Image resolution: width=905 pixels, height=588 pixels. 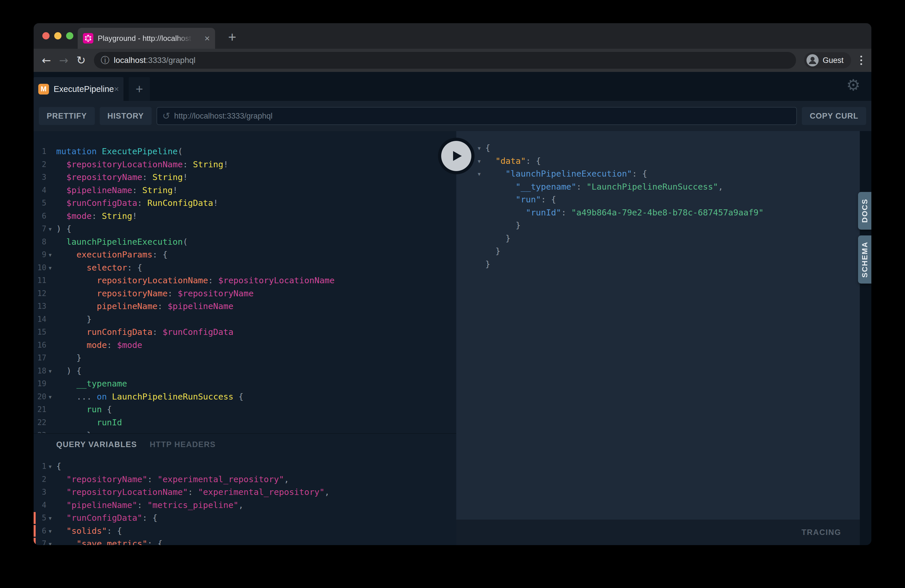 What do you see at coordinates (245, 397) in the screenshot?
I see `code-line: 20▾ ... on LaunchPipelineRunSuccess {` at bounding box center [245, 397].